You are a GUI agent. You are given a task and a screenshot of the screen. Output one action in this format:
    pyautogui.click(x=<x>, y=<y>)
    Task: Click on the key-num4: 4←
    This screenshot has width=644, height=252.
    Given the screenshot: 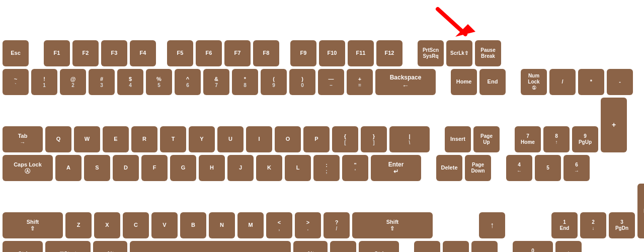 What is the action you would take?
    pyautogui.click(x=519, y=168)
    